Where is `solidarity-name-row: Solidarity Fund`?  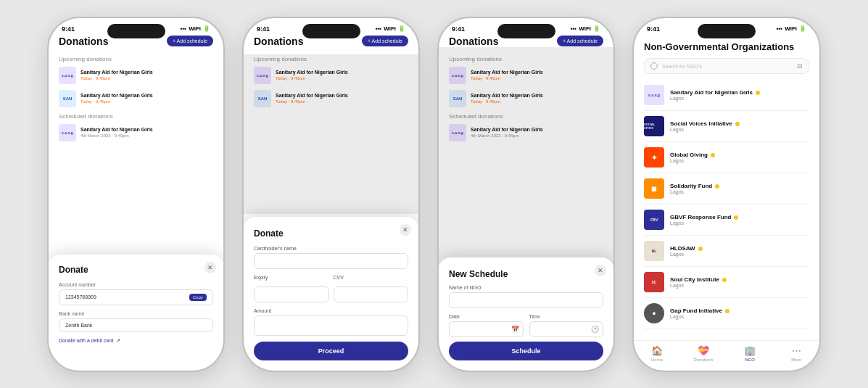
solidarity-name-row: Solidarity Fund is located at coordinates (740, 186).